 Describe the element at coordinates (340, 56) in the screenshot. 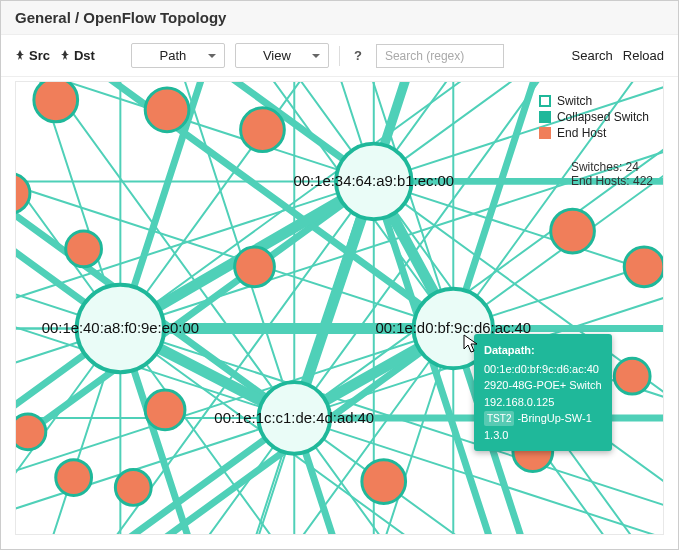

I see `toolbar: Src Dst Path View ? Search Reload` at that location.